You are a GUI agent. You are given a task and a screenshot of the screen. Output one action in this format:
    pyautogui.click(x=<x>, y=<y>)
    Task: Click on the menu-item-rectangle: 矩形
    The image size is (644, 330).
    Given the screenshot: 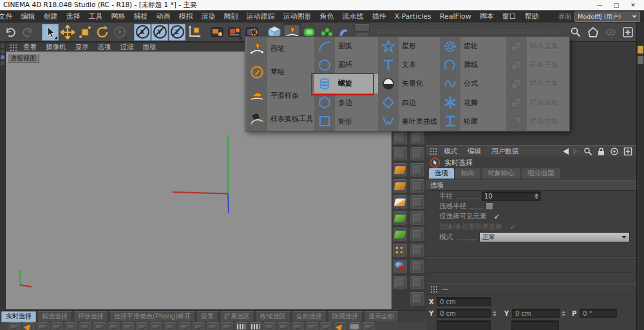 What is the action you would take?
    pyautogui.click(x=346, y=121)
    